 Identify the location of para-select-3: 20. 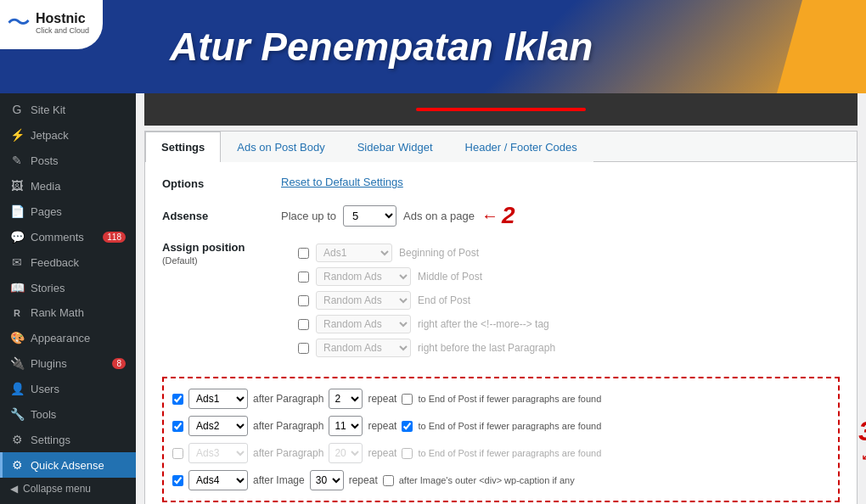
(346, 453).